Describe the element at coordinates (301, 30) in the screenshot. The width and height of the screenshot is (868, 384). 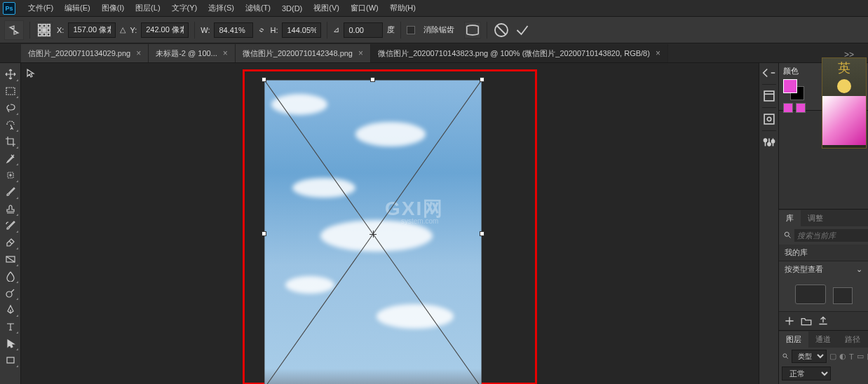
I see `h-input` at that location.